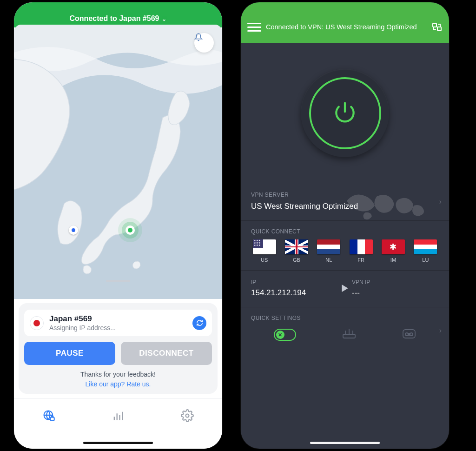 The width and height of the screenshot is (476, 451). Describe the element at coordinates (345, 202) in the screenshot. I see `vpn-server-section: VPN SERVER US West Streaming Optimized ›` at that location.